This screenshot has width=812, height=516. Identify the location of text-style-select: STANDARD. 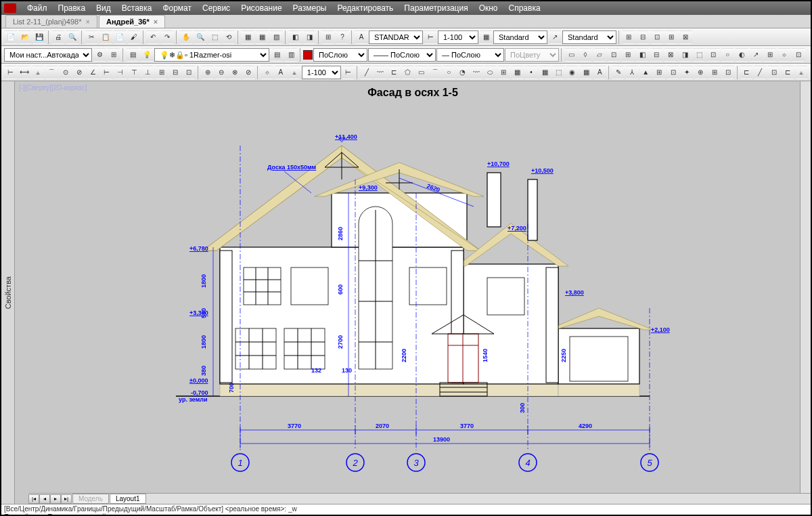
(396, 37).